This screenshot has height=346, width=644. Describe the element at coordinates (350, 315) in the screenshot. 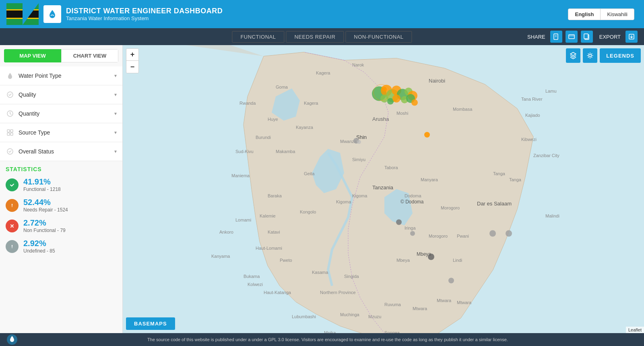

I see `svg-text: Muchinga` at that location.